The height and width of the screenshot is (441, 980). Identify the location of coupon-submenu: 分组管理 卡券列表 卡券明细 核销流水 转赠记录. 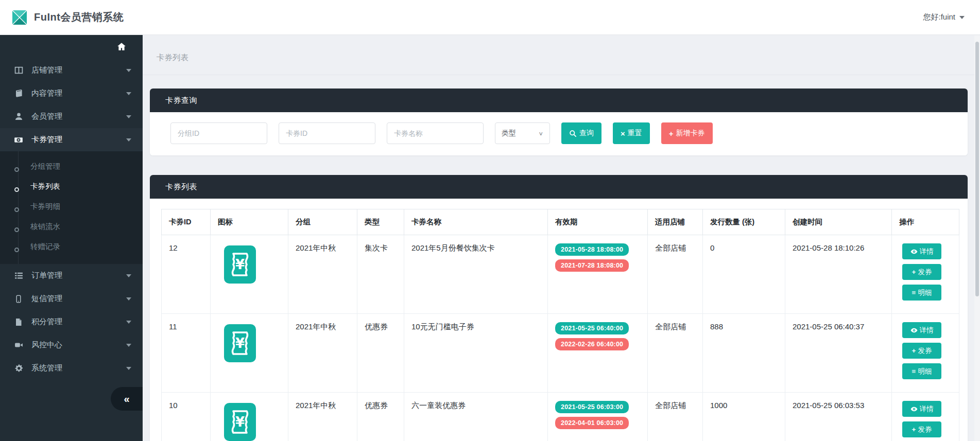
(71, 208).